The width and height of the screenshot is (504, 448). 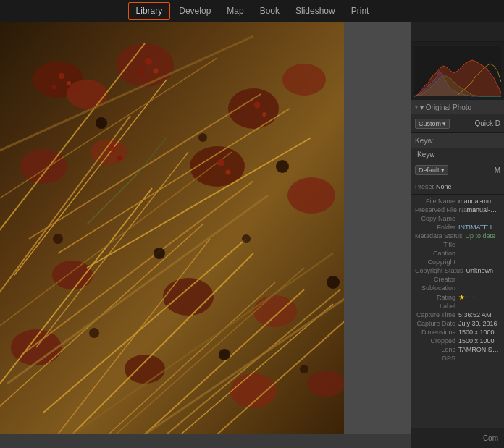 I want to click on custom-dropdown: Custom ▾, so click(x=432, y=124).